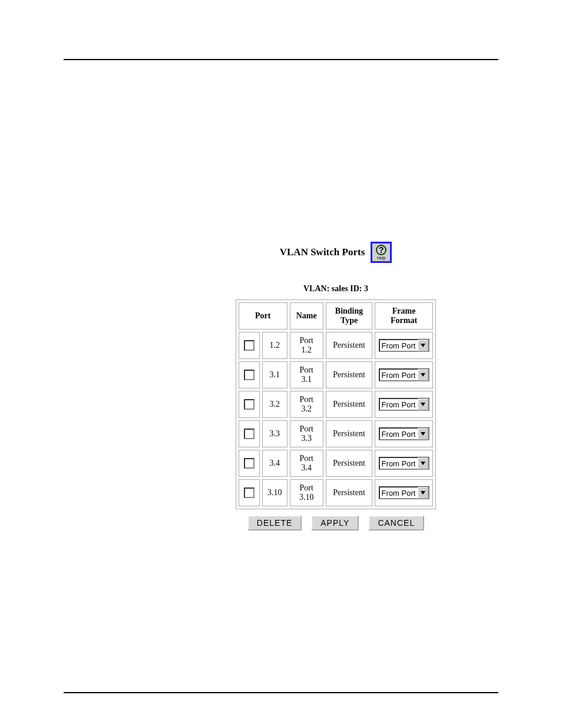 This screenshot has width=562, height=728. What do you see at coordinates (275, 463) in the screenshot?
I see `cell-port: 3.4` at bounding box center [275, 463].